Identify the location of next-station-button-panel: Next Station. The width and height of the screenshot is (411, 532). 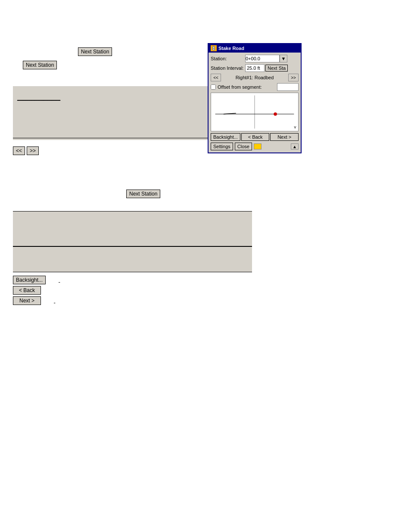
(143, 194).